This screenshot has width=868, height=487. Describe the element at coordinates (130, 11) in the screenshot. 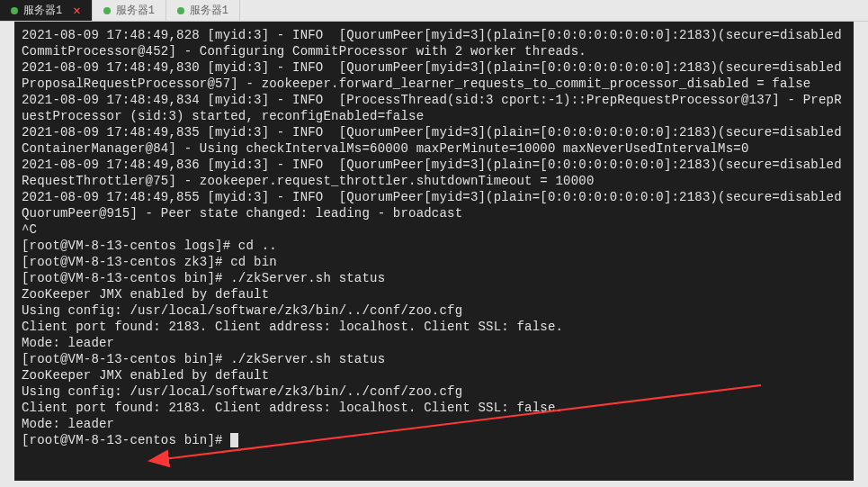

I see `tab-server-2: 服务器1` at that location.